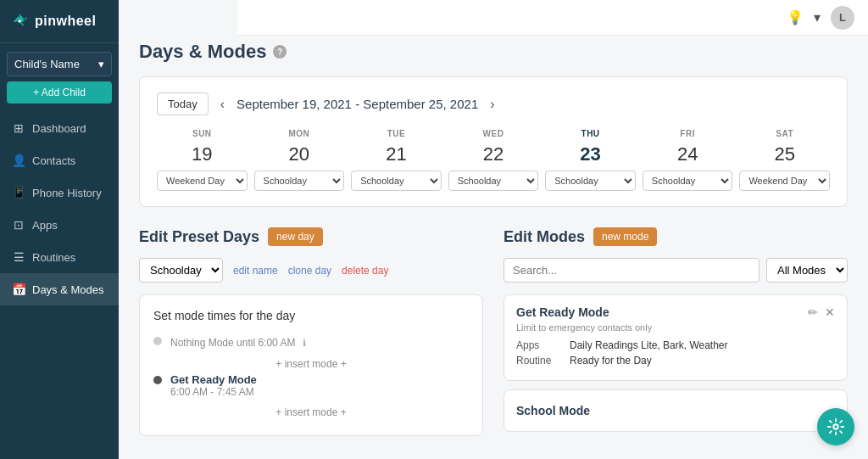  What do you see at coordinates (19, 21) in the screenshot?
I see `pinwheel-logo-icon` at bounding box center [19, 21].